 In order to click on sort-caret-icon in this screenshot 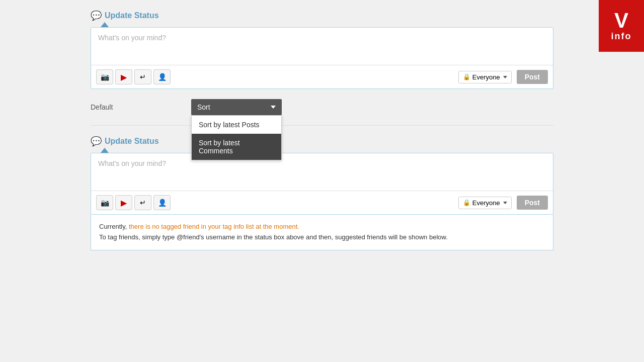, I will do `click(273, 107)`.